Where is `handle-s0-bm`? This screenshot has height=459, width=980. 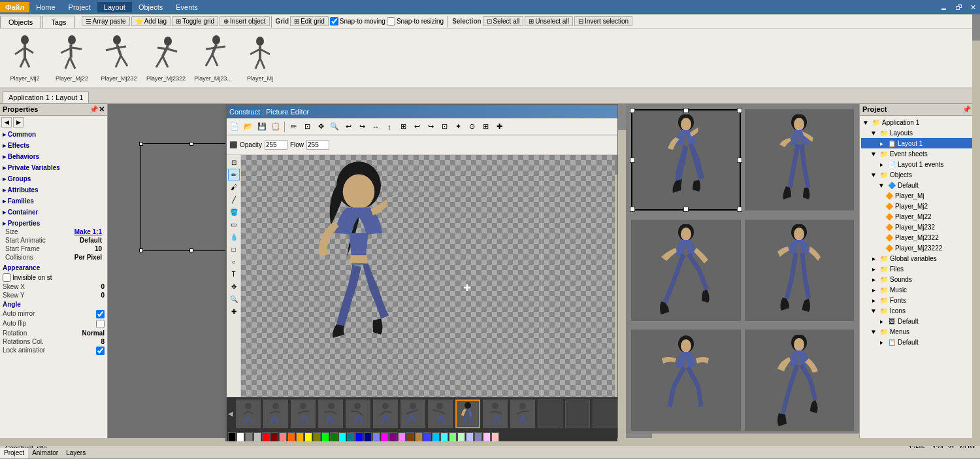 handle-s0-bm is located at coordinates (686, 209).